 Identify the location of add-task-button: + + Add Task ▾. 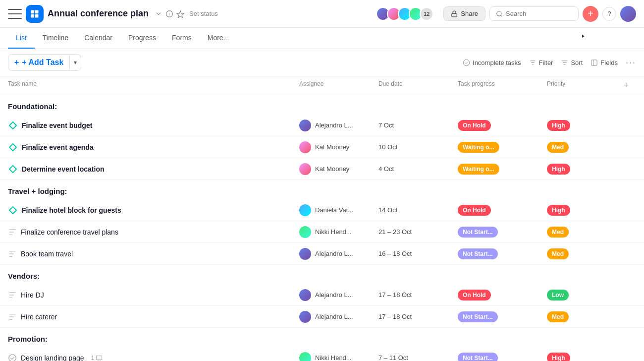
(45, 62).